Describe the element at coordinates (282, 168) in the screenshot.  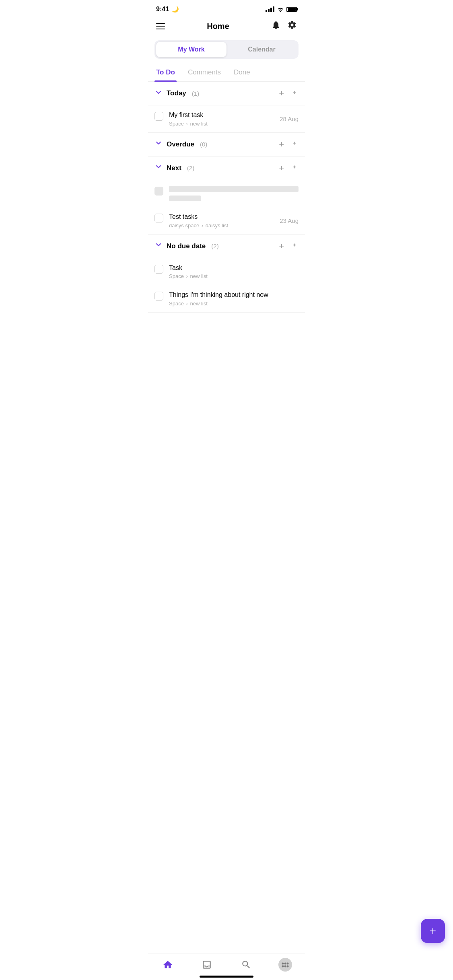
I see `next-add-button: +` at that location.